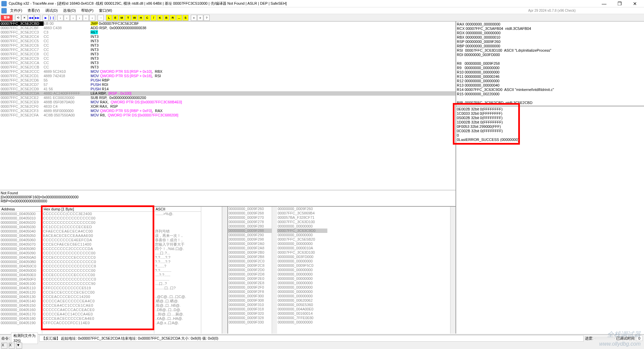 Image resolution: width=644 pixels, height=349 pixels. What do you see at coordinates (98, 236) in the screenshot?
I see `dump-row: EACEACECECCEAAAAE00` at bounding box center [98, 236].